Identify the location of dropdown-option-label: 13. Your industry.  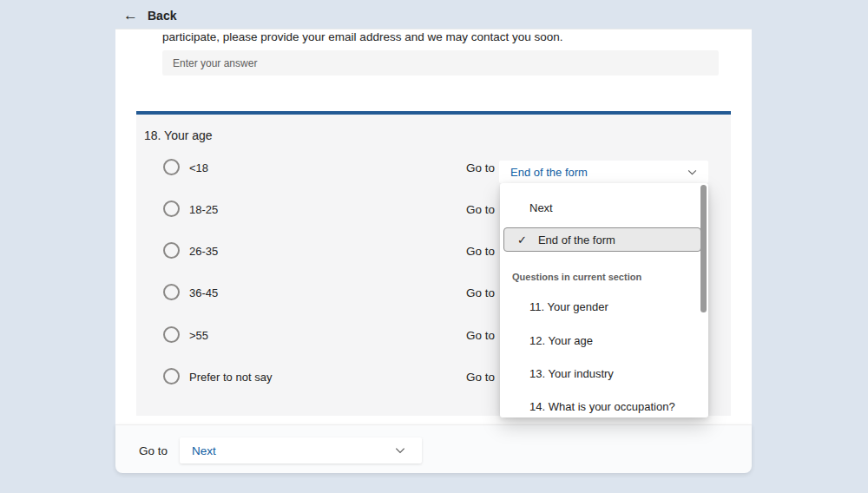
(557, 373).